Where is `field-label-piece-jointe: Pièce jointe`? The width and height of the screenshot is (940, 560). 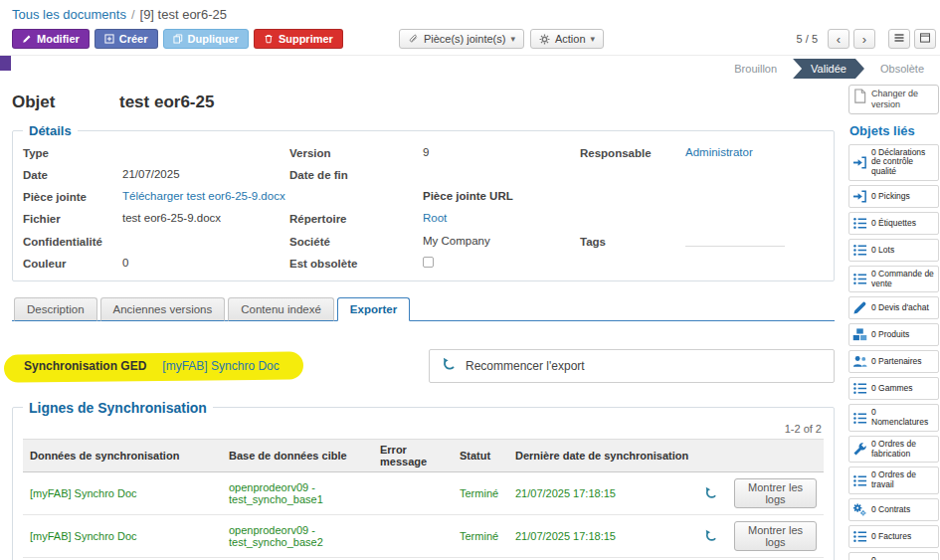 field-label-piece-jointe: Pièce jointe is located at coordinates (73, 197).